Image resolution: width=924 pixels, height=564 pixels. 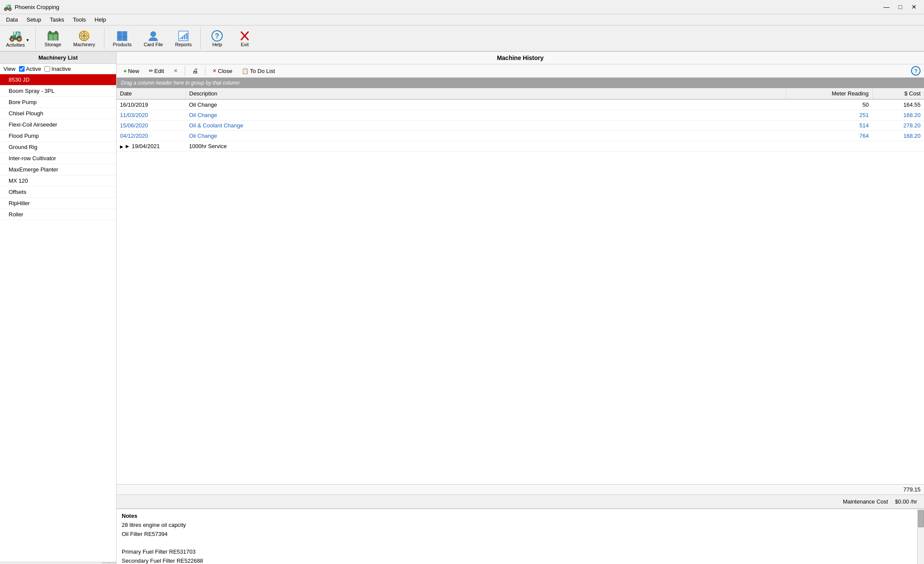 What do you see at coordinates (154, 44) in the screenshot?
I see `cardfile-label: Card File` at bounding box center [154, 44].